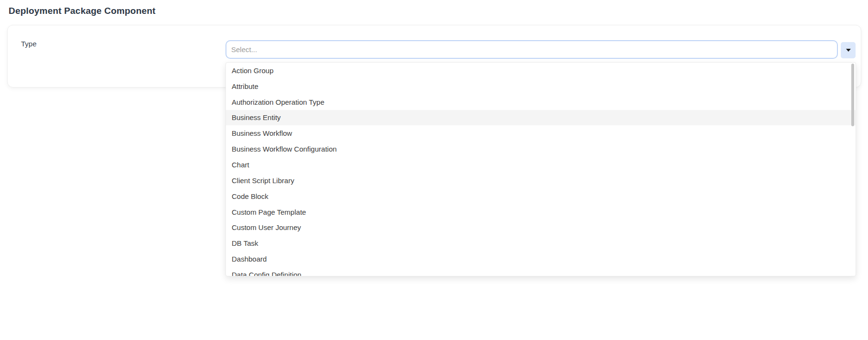 Image resolution: width=868 pixels, height=340 pixels. What do you see at coordinates (848, 50) in the screenshot?
I see `caret-down-icon` at bounding box center [848, 50].